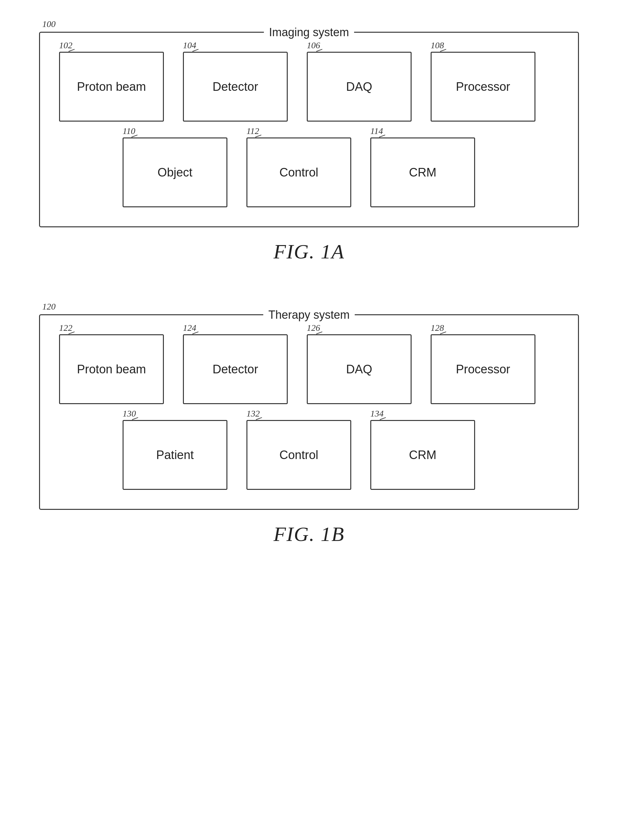  Describe the element at coordinates (111, 370) in the screenshot. I see `fig1b-proton-beam-box: Proton beam` at that location.